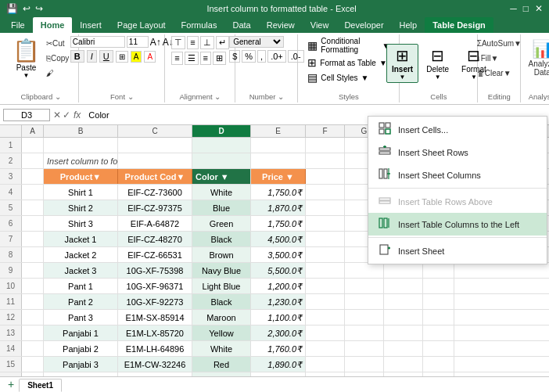 The width and height of the screenshot is (549, 392). I want to click on cell-e3: Price ▼, so click(278, 177).